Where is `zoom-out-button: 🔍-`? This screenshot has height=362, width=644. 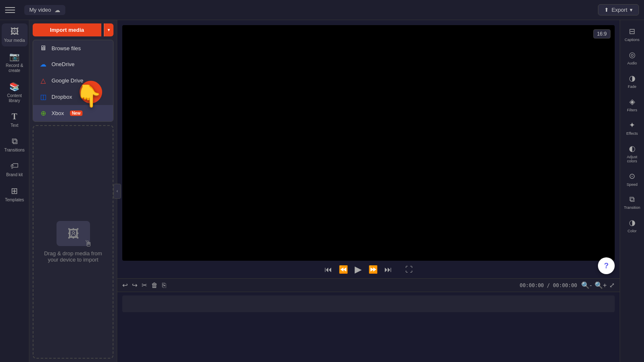 zoom-out-button: 🔍- is located at coordinates (586, 285).